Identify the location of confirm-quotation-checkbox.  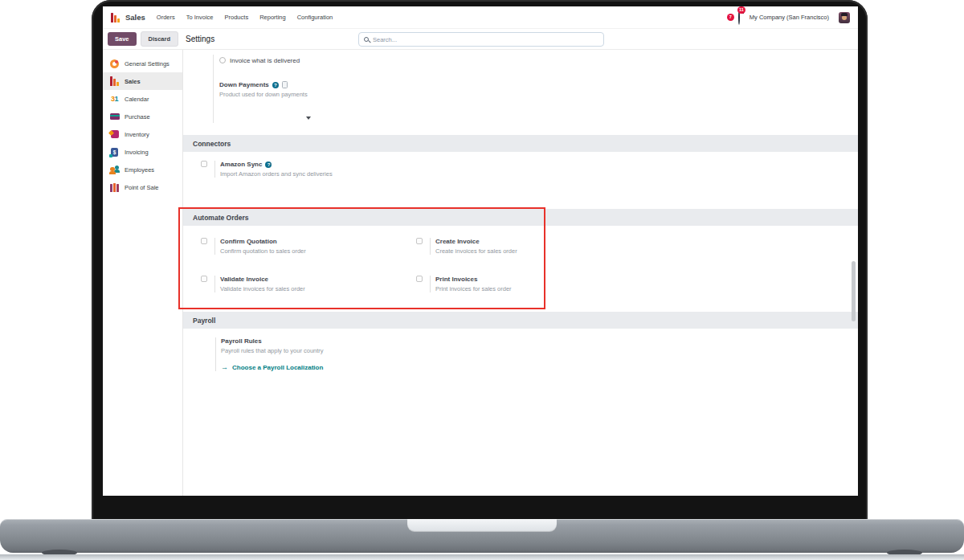
(204, 241).